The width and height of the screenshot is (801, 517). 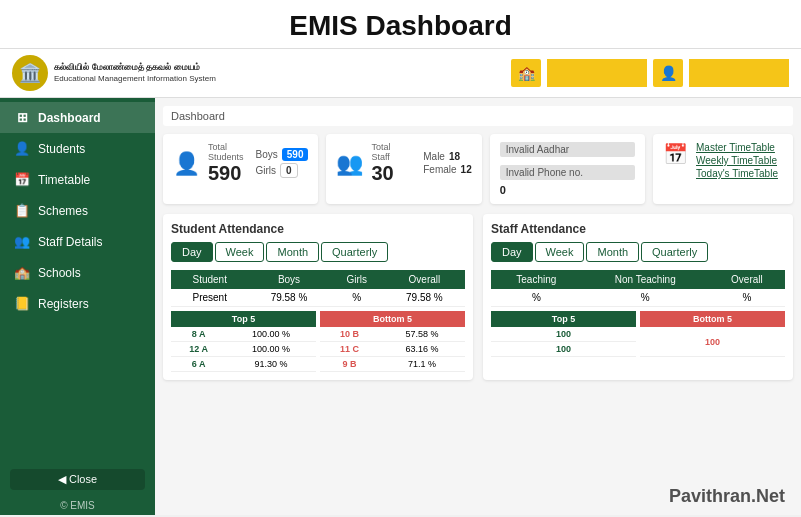 I want to click on sidebar-item-registers: 📒 Registers, so click(x=78, y=304).